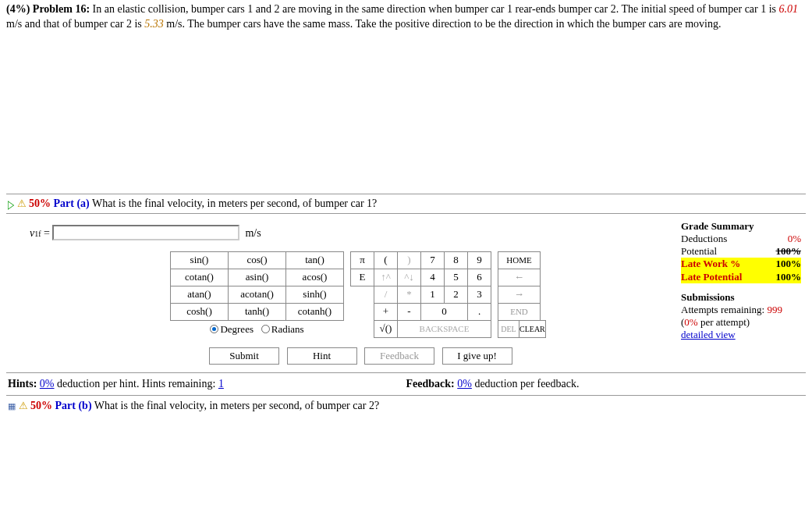 The width and height of the screenshot is (812, 516). Describe the element at coordinates (363, 277) in the screenshot. I see `key-e: E` at that location.